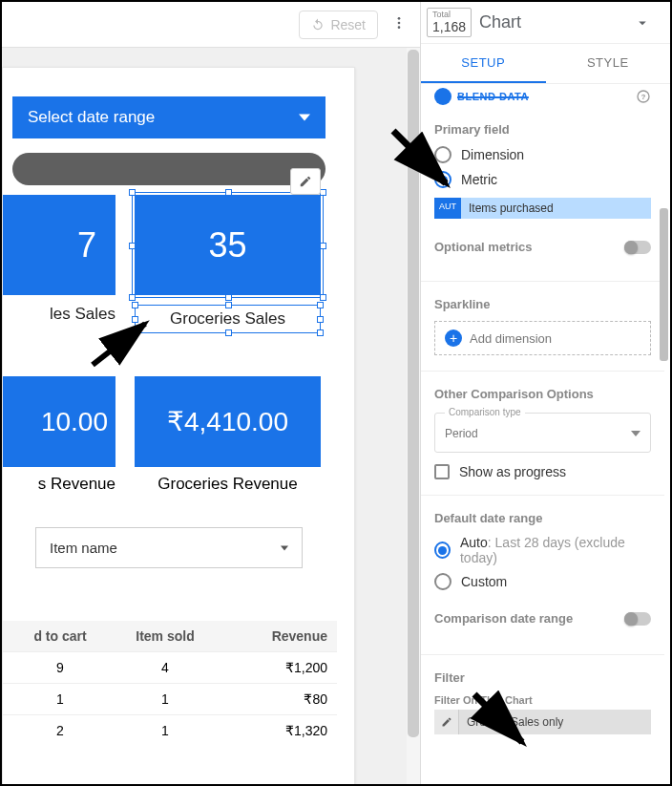  What do you see at coordinates (227, 244) in the screenshot?
I see `scorecard-2: 35` at bounding box center [227, 244].